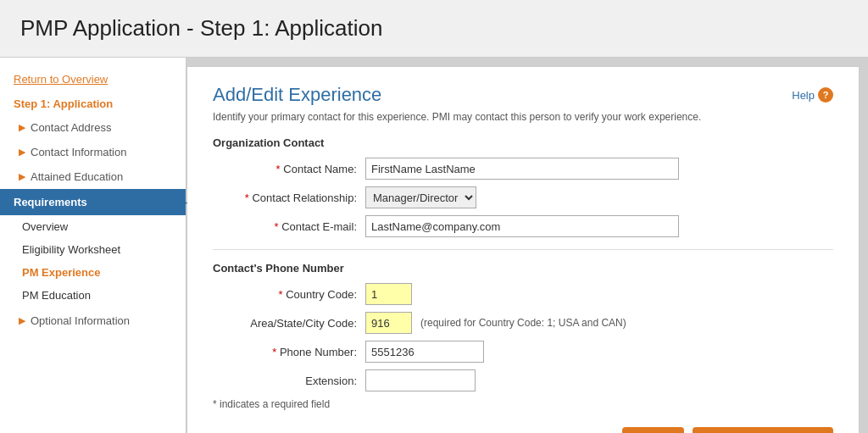 The image size is (868, 433). Describe the element at coordinates (93, 202) in the screenshot. I see `sidebar-group-title-requirements: Requirements` at that location.